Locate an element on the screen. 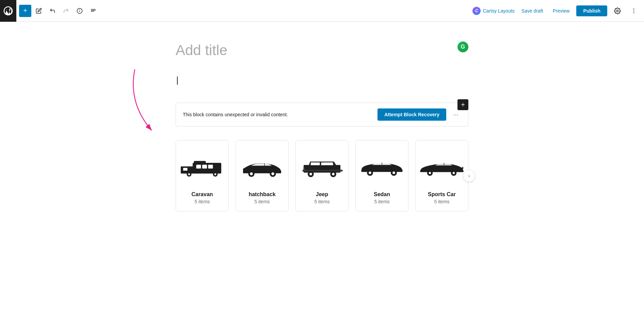  vehicle-card-caravan: Caravan 5 items is located at coordinates (202, 176).